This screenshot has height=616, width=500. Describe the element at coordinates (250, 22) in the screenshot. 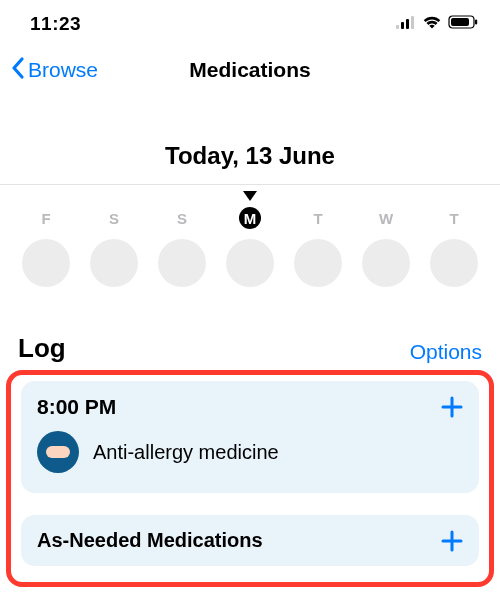

I see `status-bar: 11:23` at that location.